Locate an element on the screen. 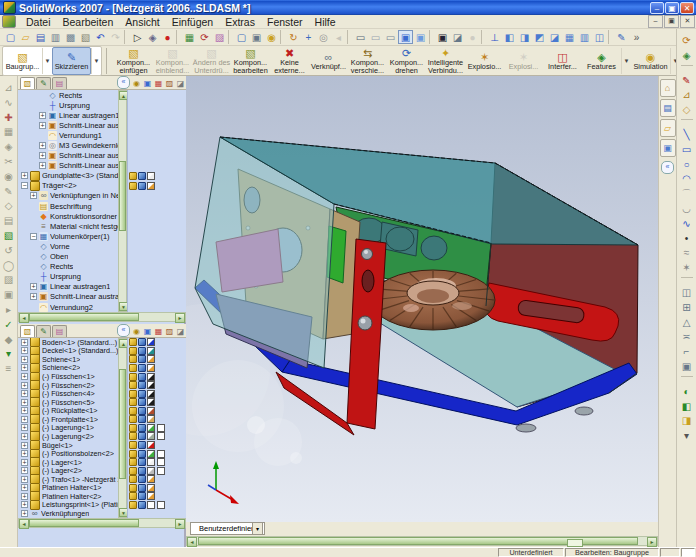 This screenshot has height=557, width=696. previous-view-icon: ◂ is located at coordinates (338, 37).